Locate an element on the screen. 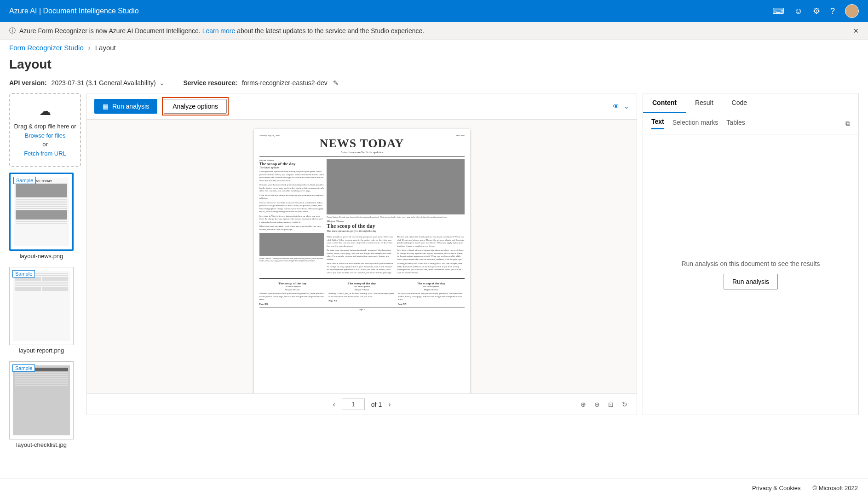  pager: ‹ of 1 › ⊕ ⊖ ⊡ ↻ is located at coordinates (362, 404).